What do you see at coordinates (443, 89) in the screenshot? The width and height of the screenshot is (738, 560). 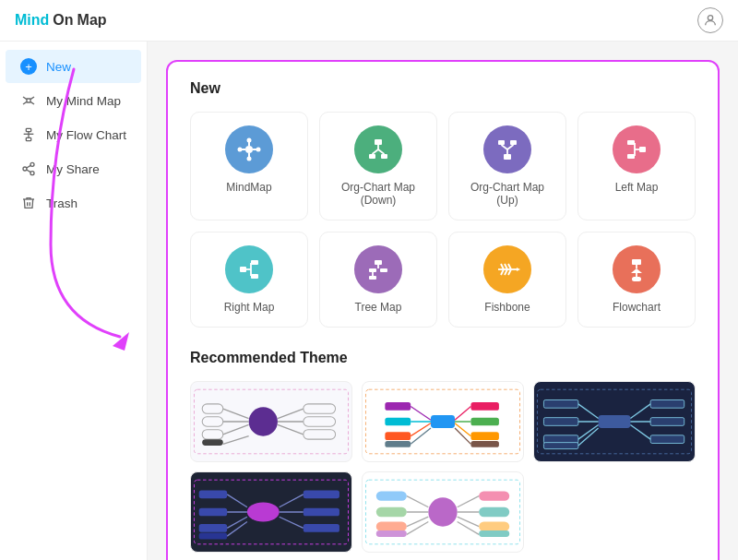 I see `section-new-title: New` at bounding box center [443, 89].